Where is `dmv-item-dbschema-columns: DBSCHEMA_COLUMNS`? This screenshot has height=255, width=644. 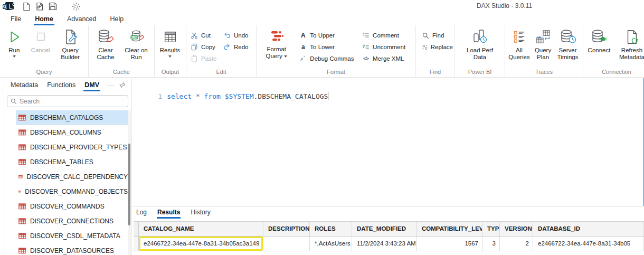 dmv-item-dbschema-columns: DBSCHEMA_COLUMNS is located at coordinates (72, 133).